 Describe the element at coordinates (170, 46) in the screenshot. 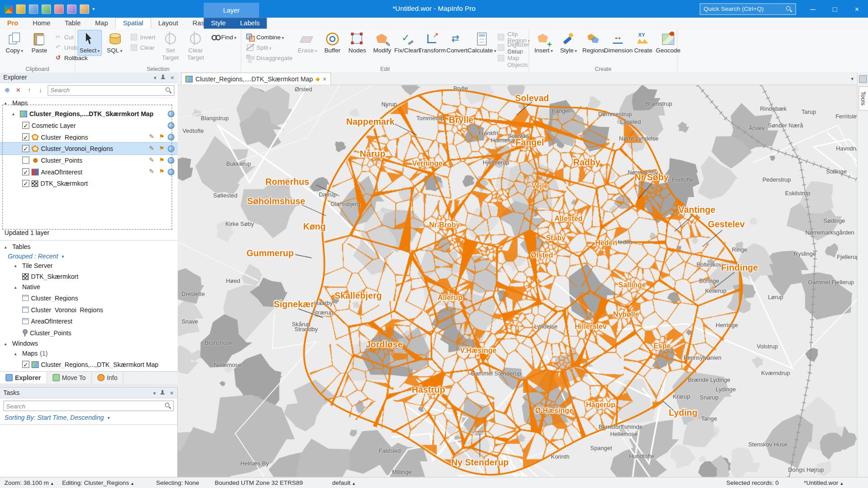

I see `set-target-button: Set Target` at that location.